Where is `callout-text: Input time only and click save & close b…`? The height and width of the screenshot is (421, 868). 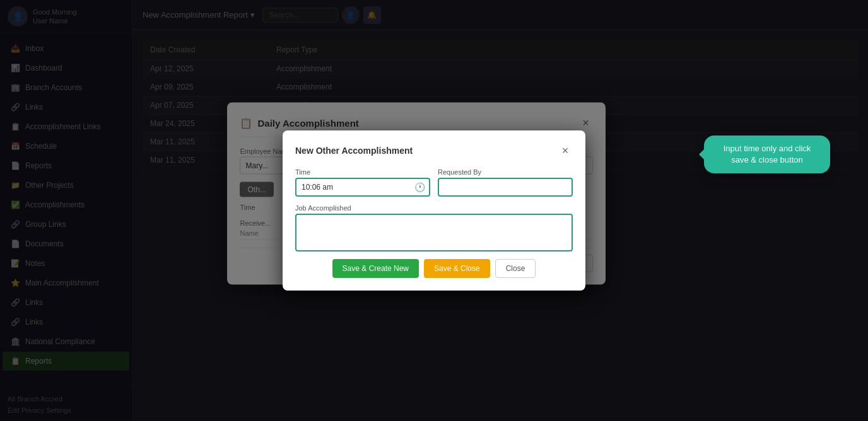
callout-text: Input time only and click save & close b… is located at coordinates (767, 154).